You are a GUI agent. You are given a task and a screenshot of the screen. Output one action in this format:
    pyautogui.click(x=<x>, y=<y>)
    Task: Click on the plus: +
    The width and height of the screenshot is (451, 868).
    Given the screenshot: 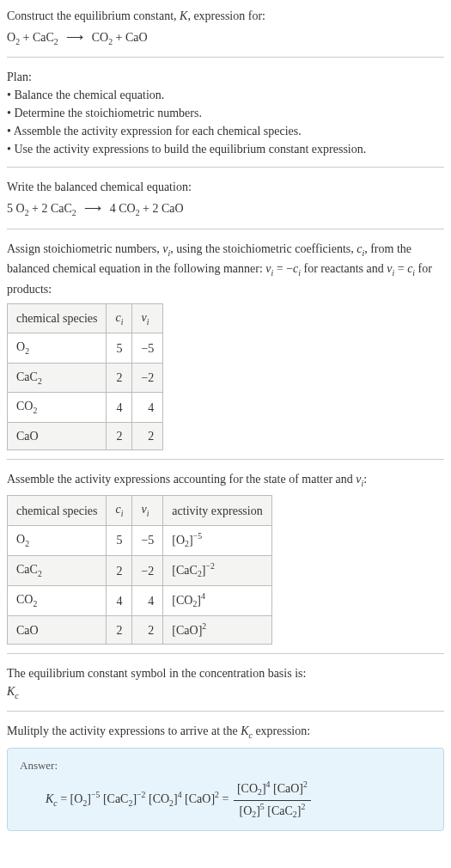 What is the action you would take?
    pyautogui.click(x=146, y=208)
    